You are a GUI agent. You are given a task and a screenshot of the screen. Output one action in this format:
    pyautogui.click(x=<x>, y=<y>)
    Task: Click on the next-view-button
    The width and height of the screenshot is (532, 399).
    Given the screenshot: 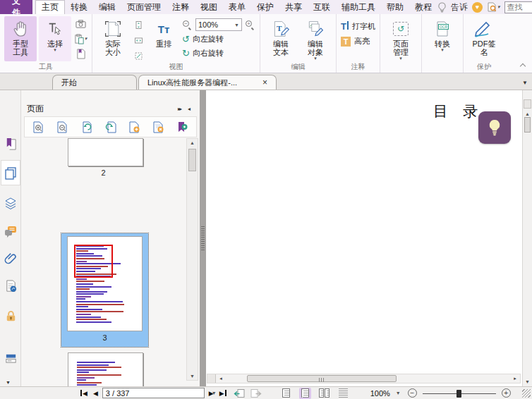 What is the action you would take?
    pyautogui.click(x=255, y=393)
    